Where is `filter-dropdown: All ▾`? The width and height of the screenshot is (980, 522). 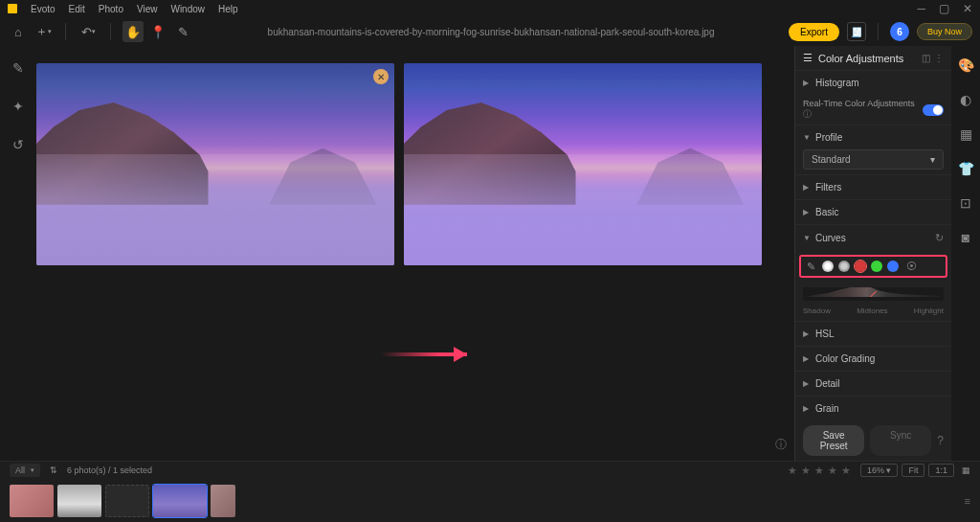 filter-dropdown: All ▾ is located at coordinates (25, 470).